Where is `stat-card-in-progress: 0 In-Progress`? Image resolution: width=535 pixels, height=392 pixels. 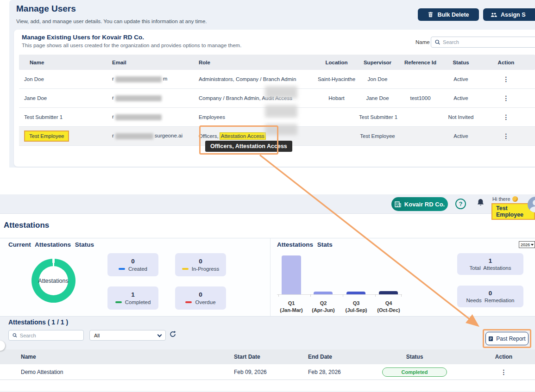 stat-card-in-progress: 0 In-Progress is located at coordinates (201, 265).